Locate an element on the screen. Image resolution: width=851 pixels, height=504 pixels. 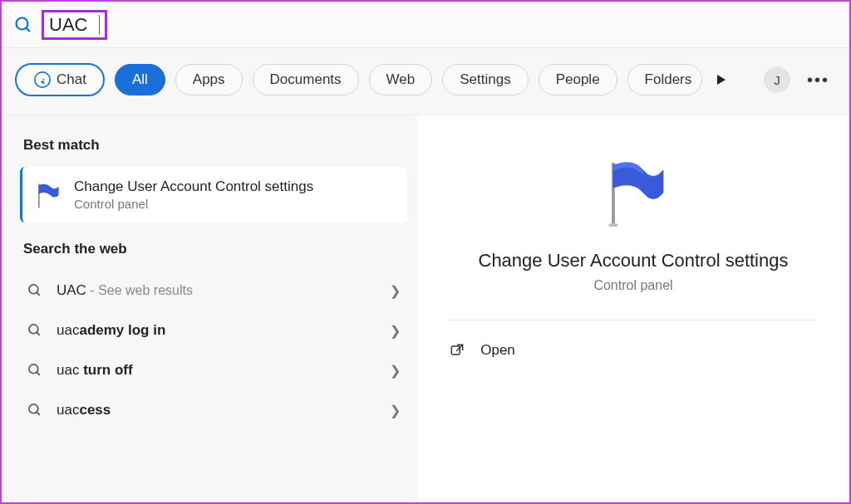
detail-subtitle: Control panel is located at coordinates (633, 286).